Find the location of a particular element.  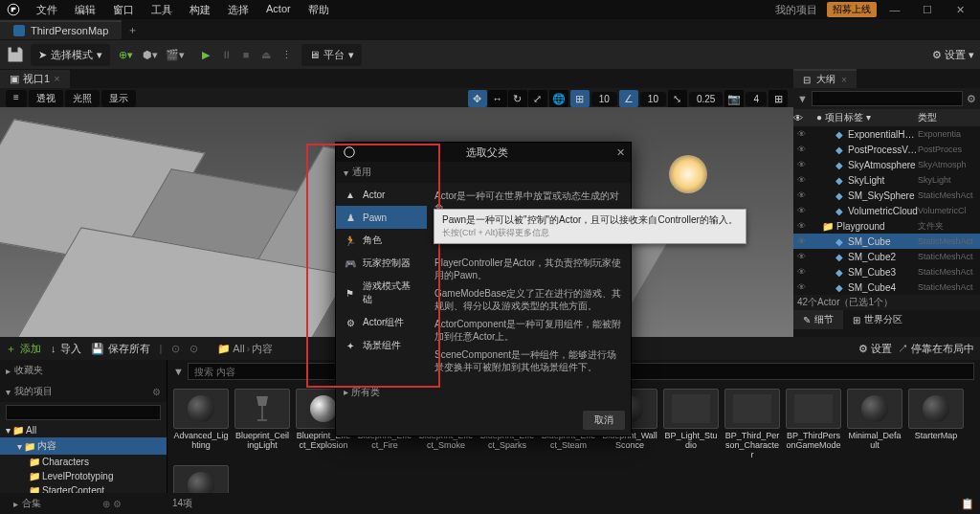

class-item-玩家控制器: 🎮玩家控制器 is located at coordinates (381, 263).